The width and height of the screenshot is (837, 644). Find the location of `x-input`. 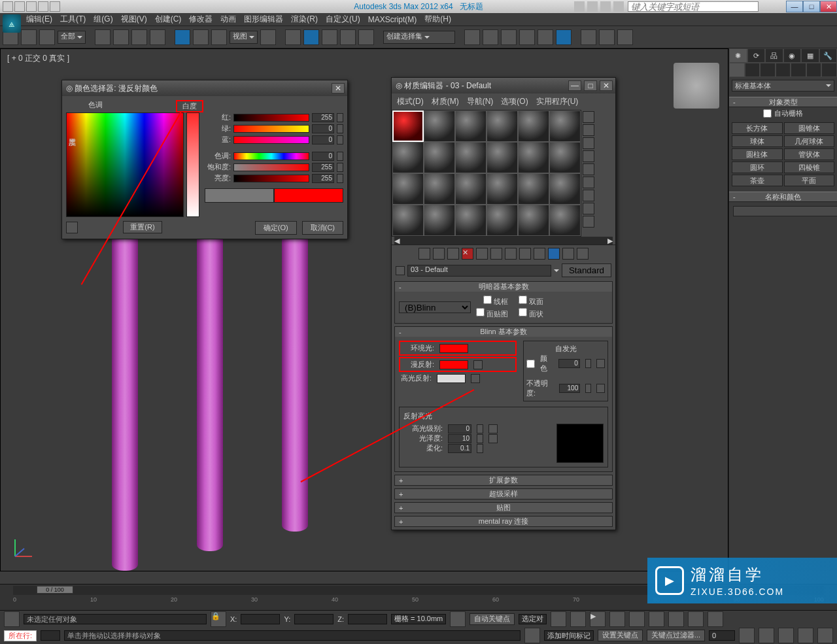

x-input is located at coordinates (260, 619).